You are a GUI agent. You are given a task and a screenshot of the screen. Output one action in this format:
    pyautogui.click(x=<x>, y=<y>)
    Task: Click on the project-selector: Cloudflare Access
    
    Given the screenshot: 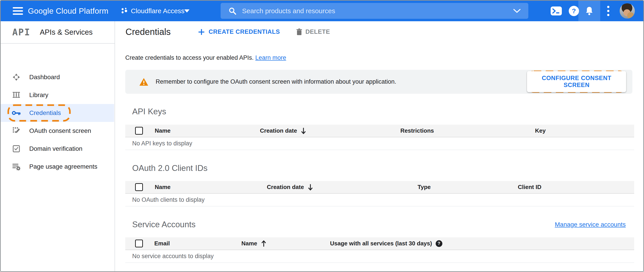 What is the action you would take?
    pyautogui.click(x=158, y=11)
    